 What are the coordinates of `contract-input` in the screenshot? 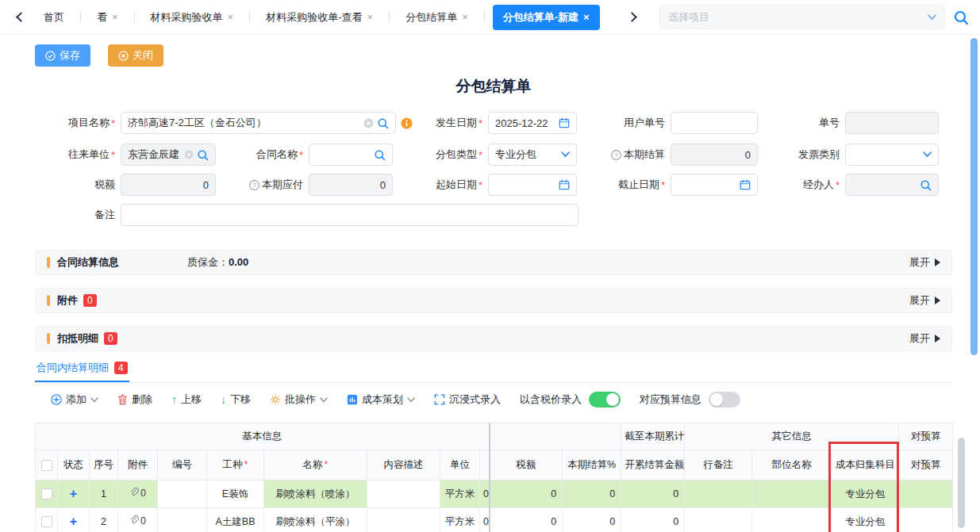 It's located at (351, 155).